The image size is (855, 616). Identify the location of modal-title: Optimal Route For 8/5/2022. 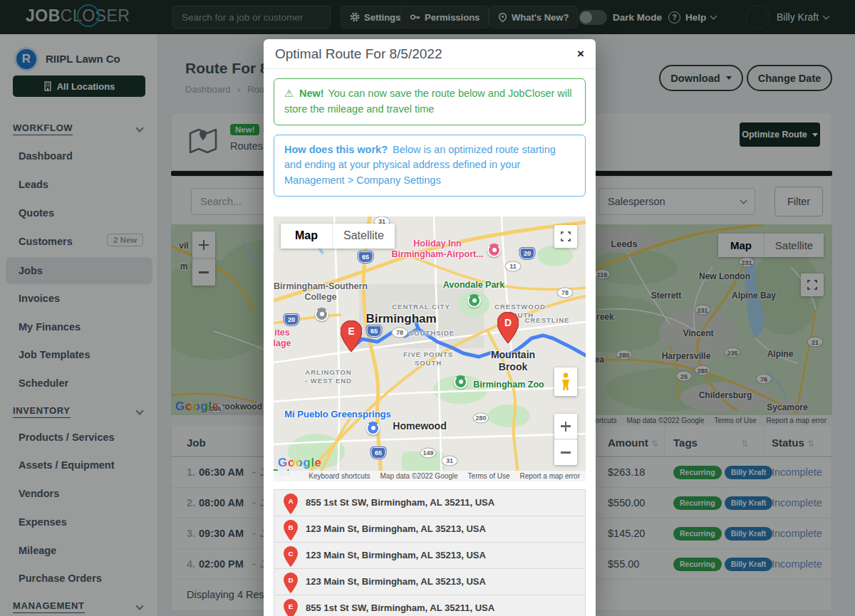
(358, 54).